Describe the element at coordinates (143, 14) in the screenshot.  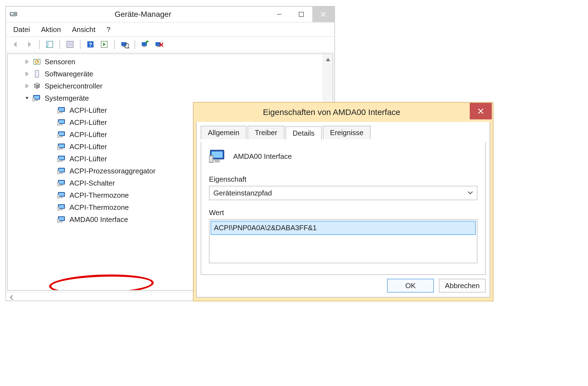
I see `window-title: Geräte-Manager` at that location.